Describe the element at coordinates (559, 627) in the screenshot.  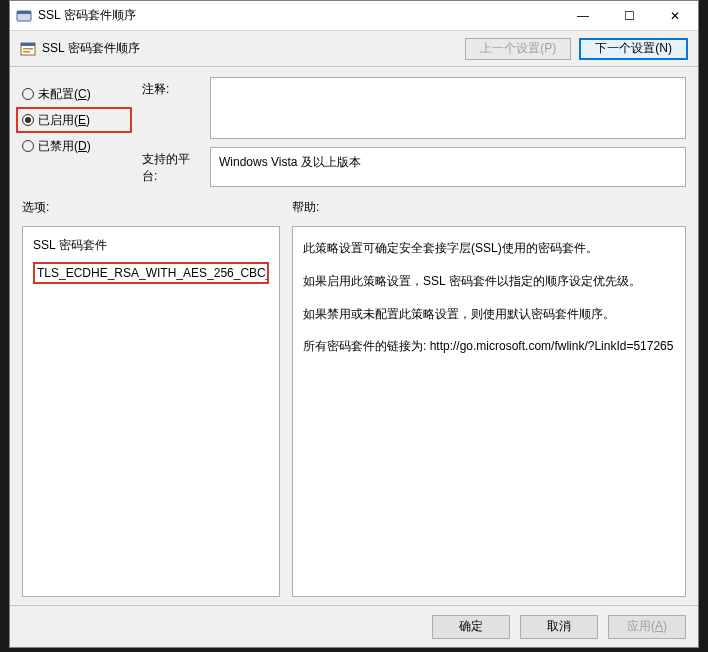
I see `cancel-button: 取消` at that location.